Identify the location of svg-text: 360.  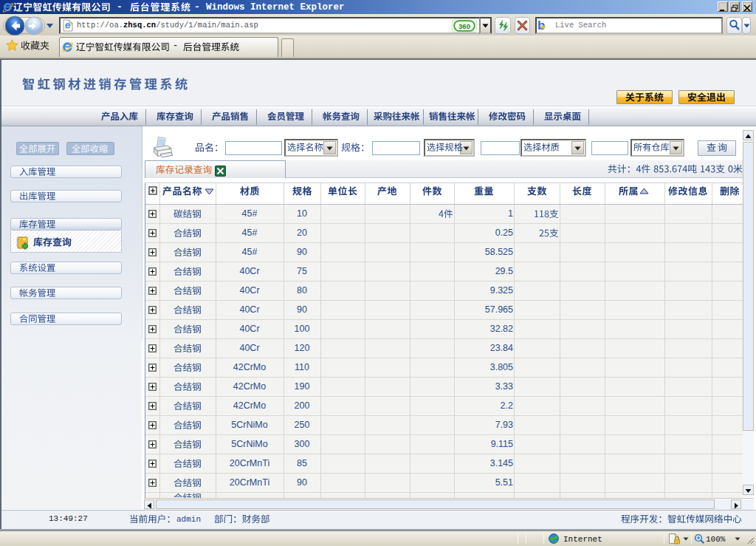
(464, 25).